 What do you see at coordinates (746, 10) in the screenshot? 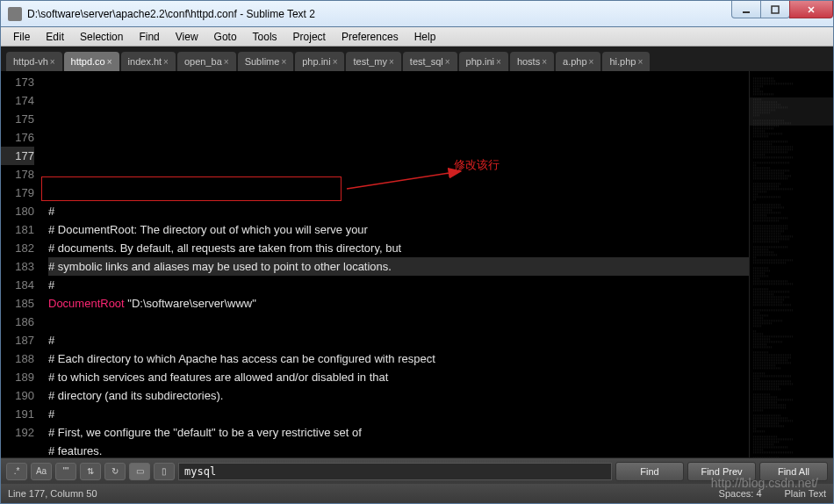
I see `minimize-button` at bounding box center [746, 10].